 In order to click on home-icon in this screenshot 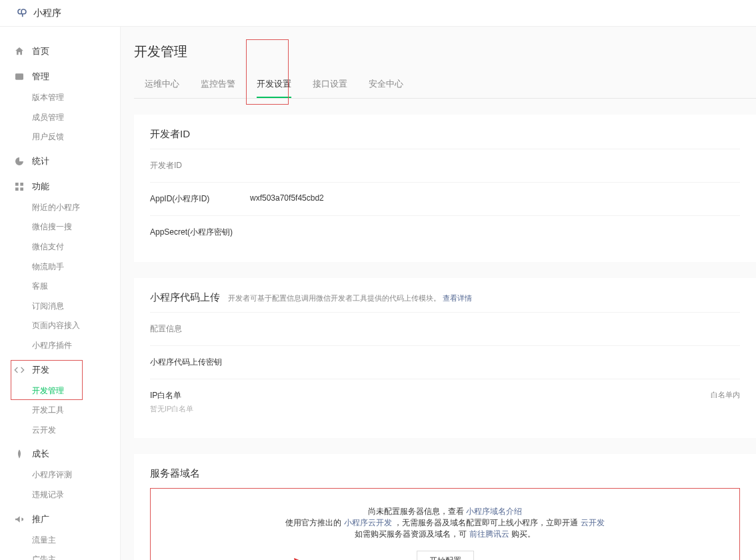, I will do `click(19, 51)`.